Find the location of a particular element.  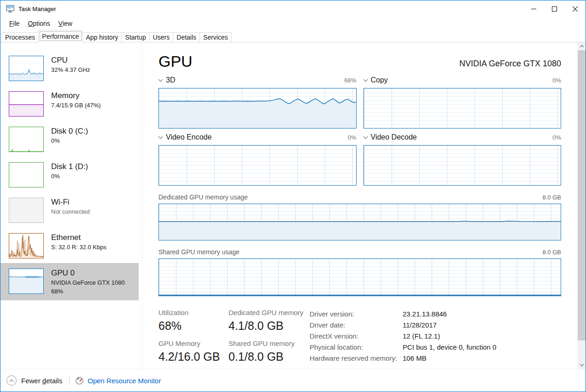

gpu-device-name: NVIDIA GeForce GTX 1080 is located at coordinates (510, 64).